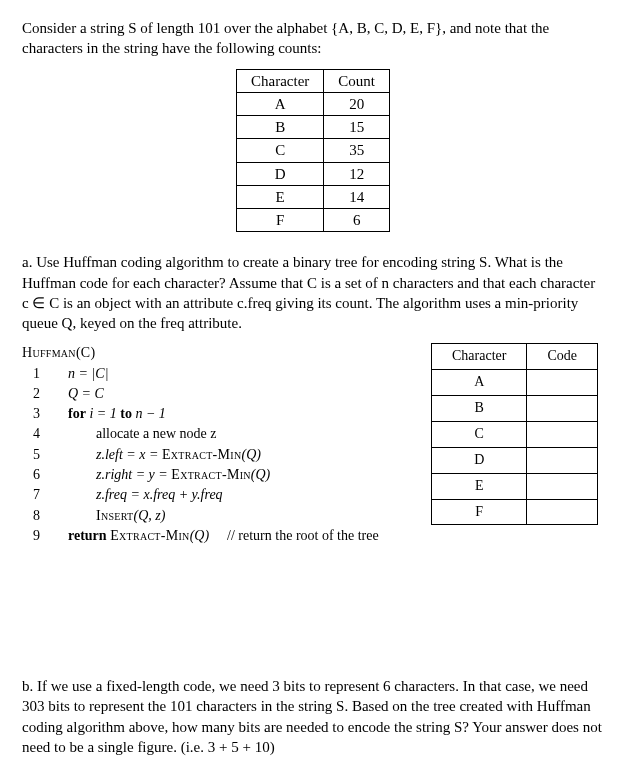 This screenshot has height=777, width=626. Describe the element at coordinates (357, 80) in the screenshot. I see `col-count: Count` at that location.